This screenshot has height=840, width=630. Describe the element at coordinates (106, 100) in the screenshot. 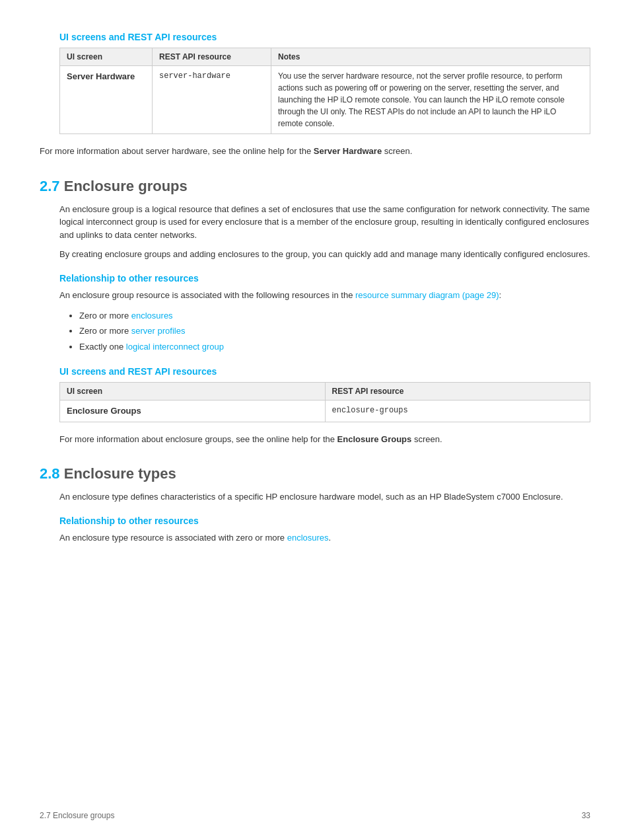

I see `cell-ui-screen: Server Hardware` at that location.